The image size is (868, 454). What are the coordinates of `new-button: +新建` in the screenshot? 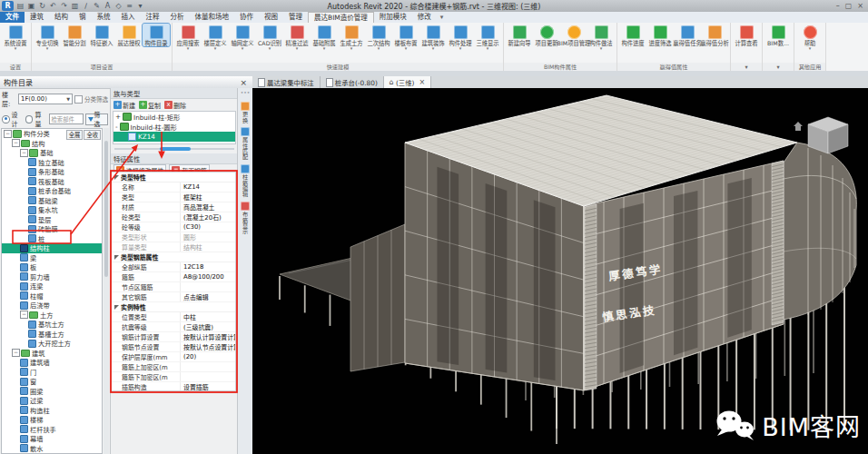 It's located at (124, 105).